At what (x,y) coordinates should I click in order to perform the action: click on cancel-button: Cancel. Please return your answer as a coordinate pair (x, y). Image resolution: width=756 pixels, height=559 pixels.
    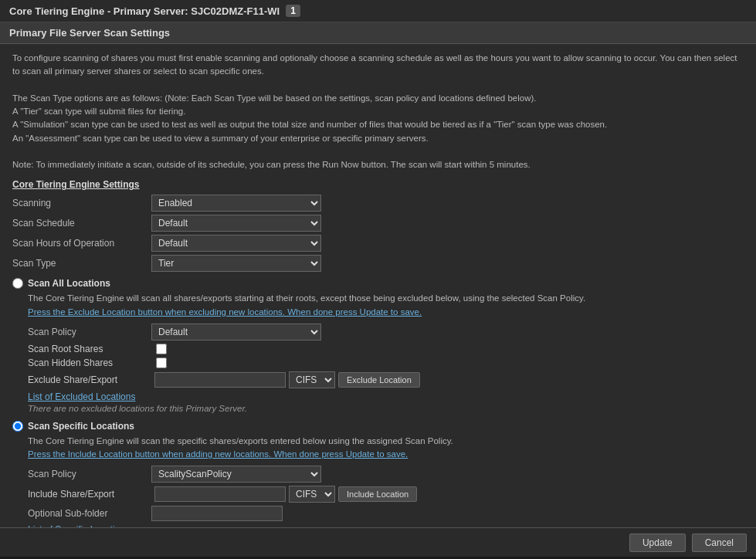
    Looking at the image, I should click on (720, 543).